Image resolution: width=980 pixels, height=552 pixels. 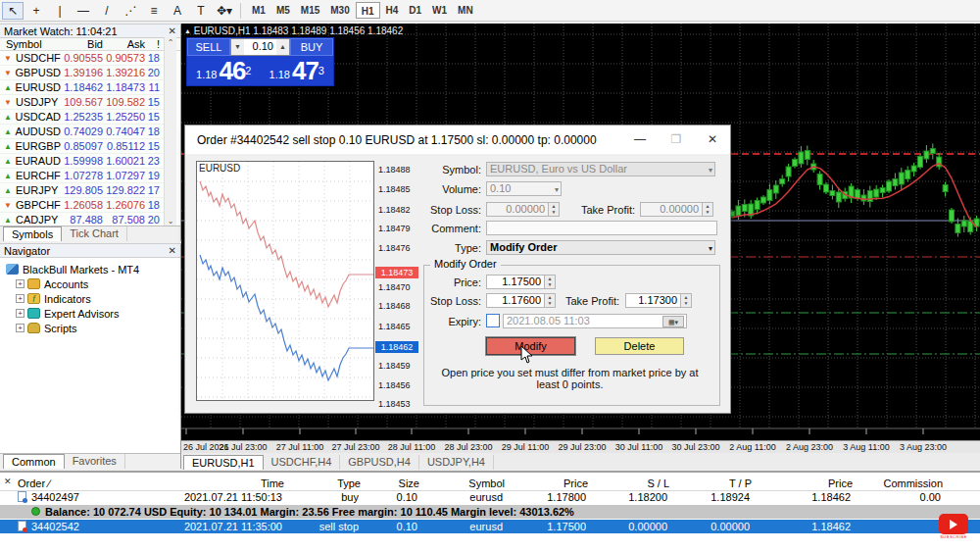 What do you see at coordinates (261, 47) in the screenshot?
I see `volume-value: 0.10` at bounding box center [261, 47].